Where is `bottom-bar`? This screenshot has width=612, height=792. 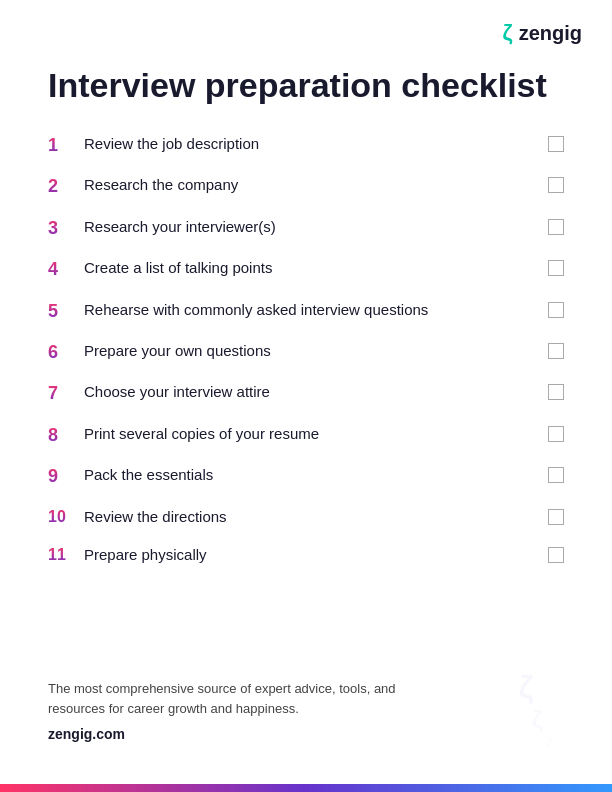
bottom-bar is located at coordinates (306, 788).